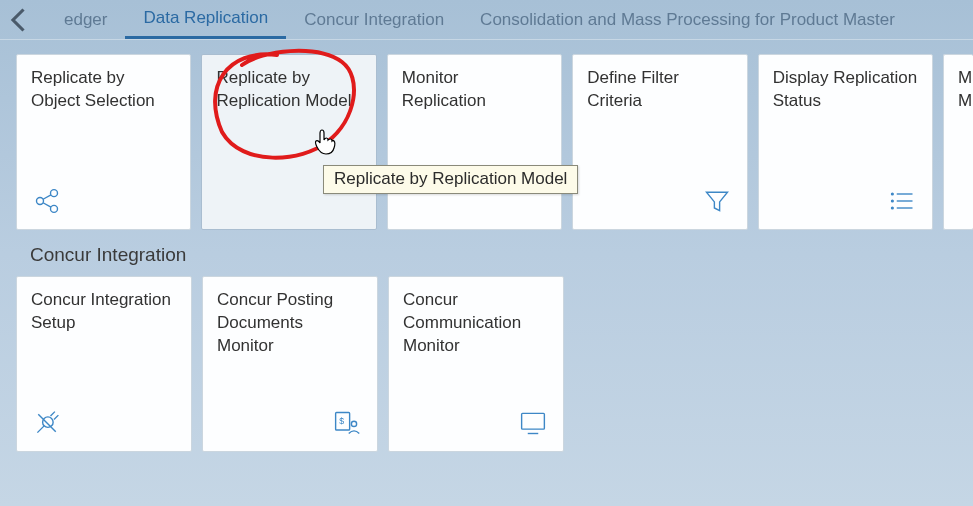 The height and width of the screenshot is (506, 973). Describe the element at coordinates (104, 364) in the screenshot. I see `tile-concur-setup: Concur Integration Setup` at that location.